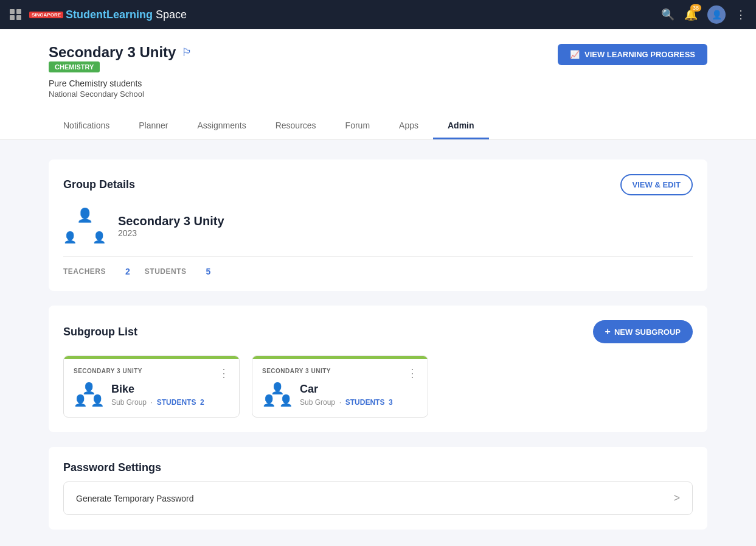  I want to click on generate-password-row: Generate Temporary Password >, so click(378, 498).